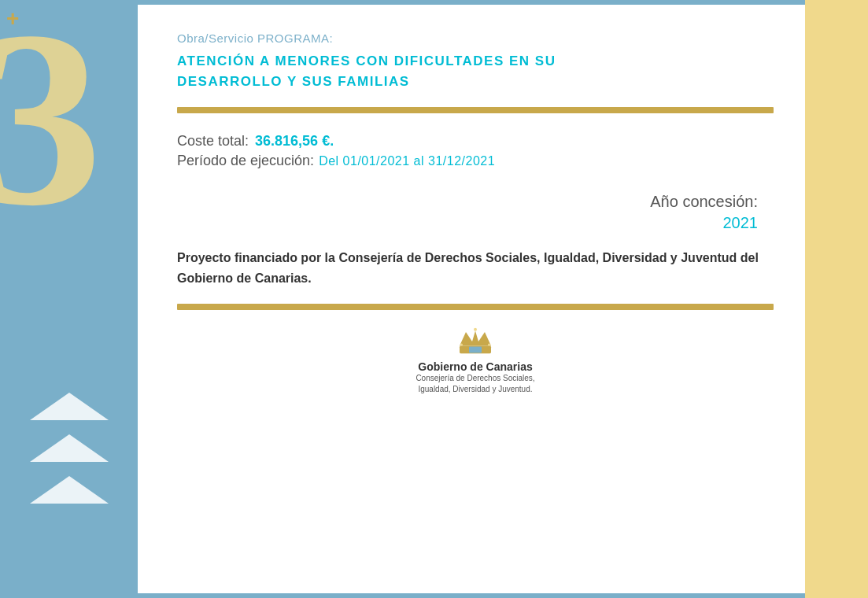 This screenshot has width=868, height=598. I want to click on crown-icon, so click(475, 341).